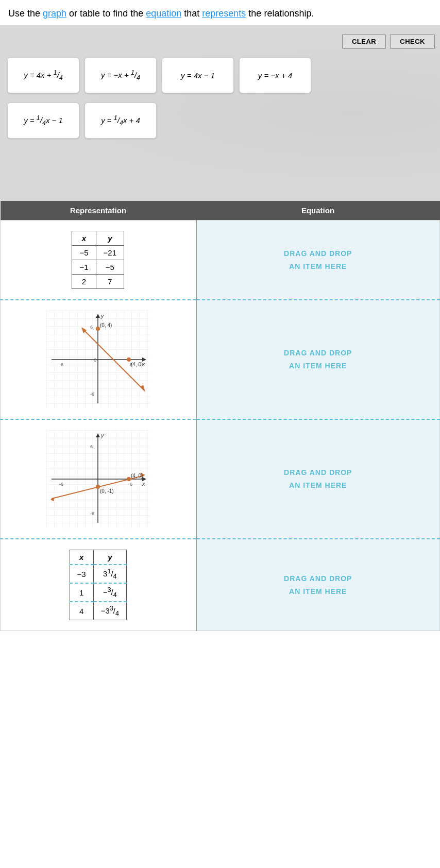 The image size is (440, 868). What do you see at coordinates (55, 13) in the screenshot?
I see `graph-link: graph` at bounding box center [55, 13].